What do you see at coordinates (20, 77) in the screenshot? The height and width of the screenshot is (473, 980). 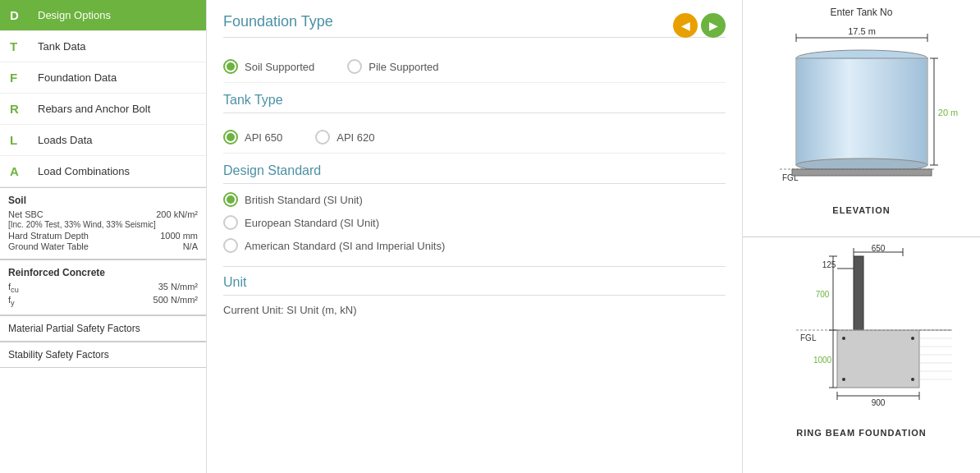 I see `sidebar-letter-foundation-data: F` at bounding box center [20, 77].